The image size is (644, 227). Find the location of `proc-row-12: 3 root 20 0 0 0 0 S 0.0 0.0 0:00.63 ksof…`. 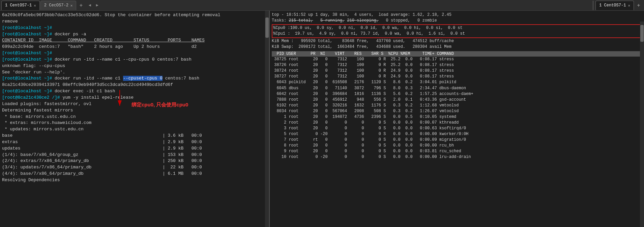

proc-row-12: 3 root 20 0 0 0 0 S 0.0 0.0 0:00.63 ksof… is located at coordinates (457, 129).